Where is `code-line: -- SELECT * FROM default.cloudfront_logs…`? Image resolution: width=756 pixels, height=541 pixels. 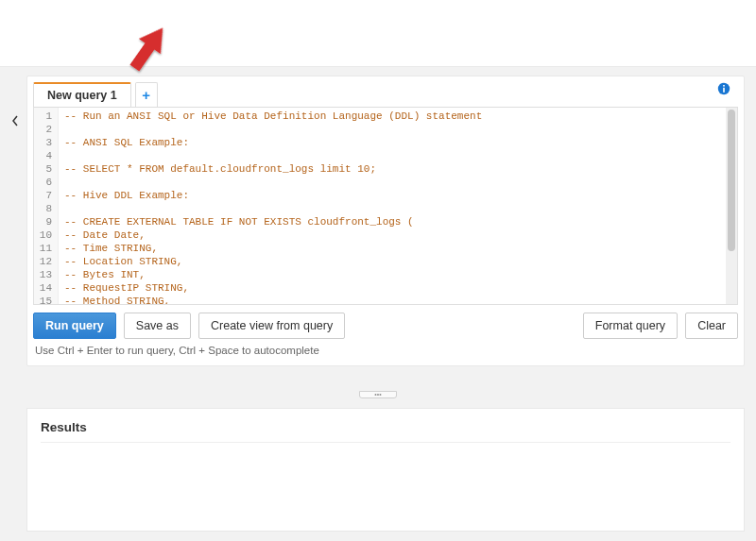
code-line: -- SELECT * FROM default.cloudfront_logs… is located at coordinates (398, 169).